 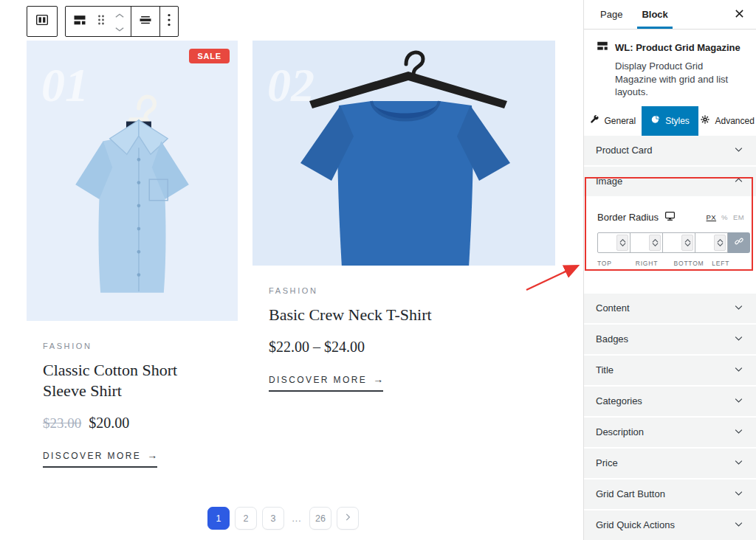 I want to click on unit-em-button: EM, so click(x=738, y=217).